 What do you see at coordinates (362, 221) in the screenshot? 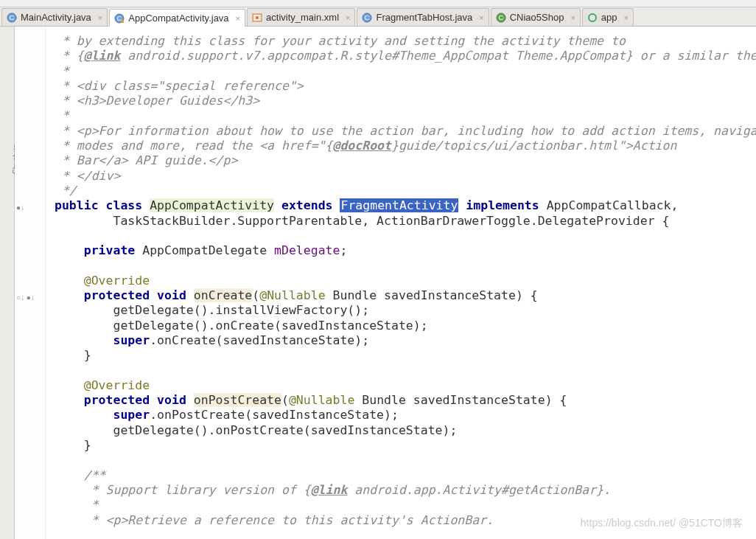
I see `impl-list2: TaskStackBuilder.SupportParentable, Acti…` at bounding box center [362, 221].